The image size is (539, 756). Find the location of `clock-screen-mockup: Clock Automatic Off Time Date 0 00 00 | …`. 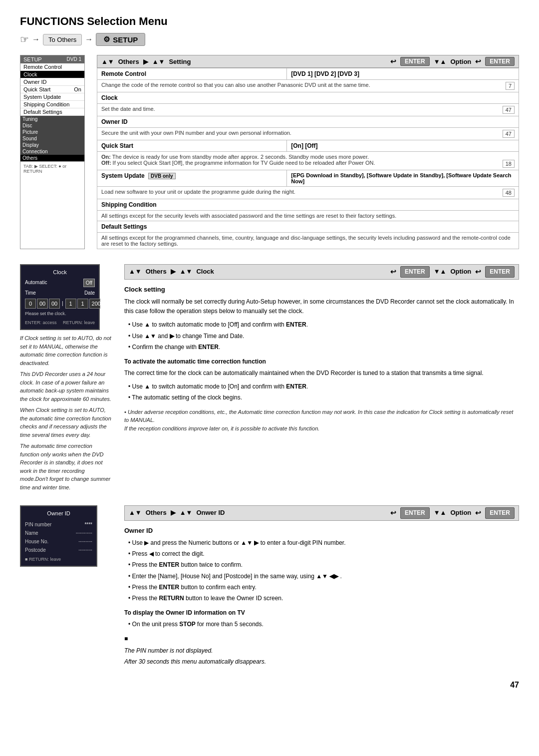

clock-screen-mockup: Clock Automatic Off Time Date 0 00 00 | … is located at coordinates (60, 297).